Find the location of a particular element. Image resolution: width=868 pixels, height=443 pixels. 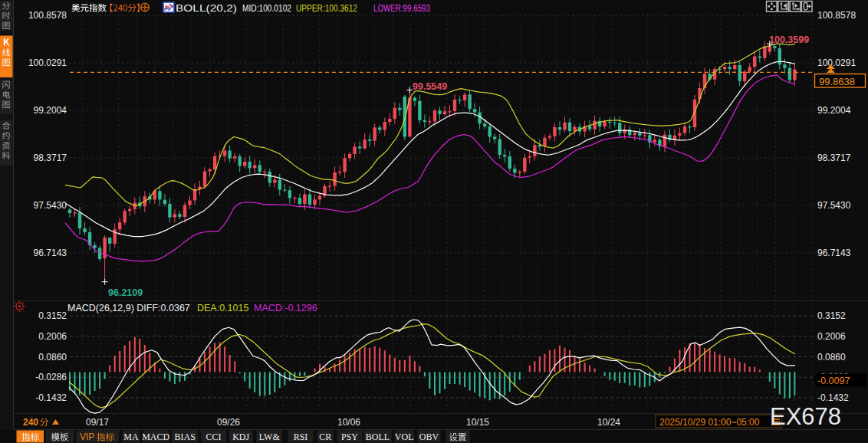

svg-text: 09/17 is located at coordinates (97, 422).